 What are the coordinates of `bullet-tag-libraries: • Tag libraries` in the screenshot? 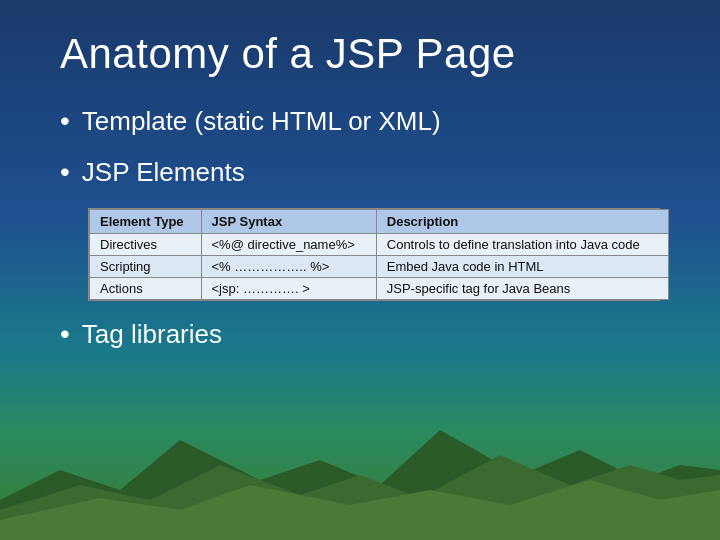 It's located at (360, 334).